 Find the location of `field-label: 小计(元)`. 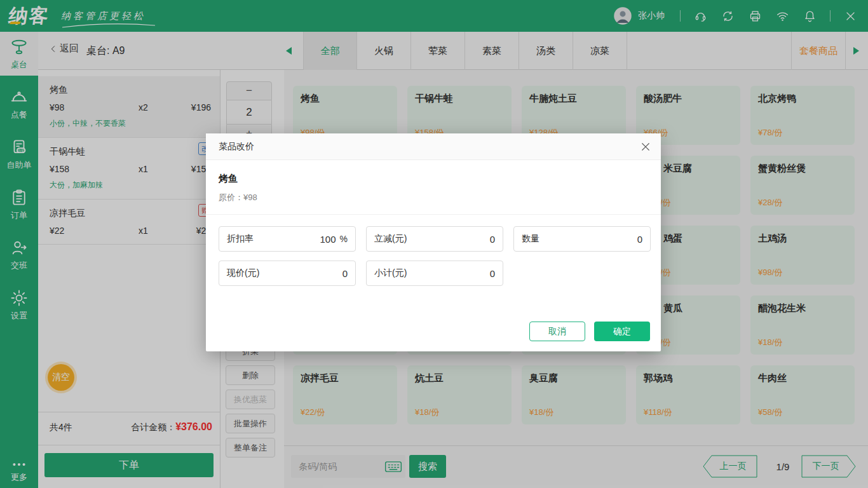

field-label: 小计(元) is located at coordinates (390, 273).